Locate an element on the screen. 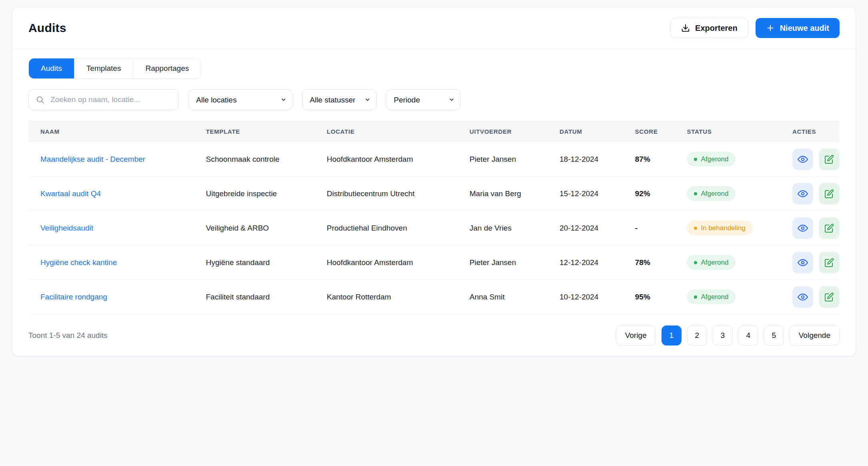 This screenshot has height=466, width=868. tab-group: Audits Templates Rapportages is located at coordinates (115, 68).